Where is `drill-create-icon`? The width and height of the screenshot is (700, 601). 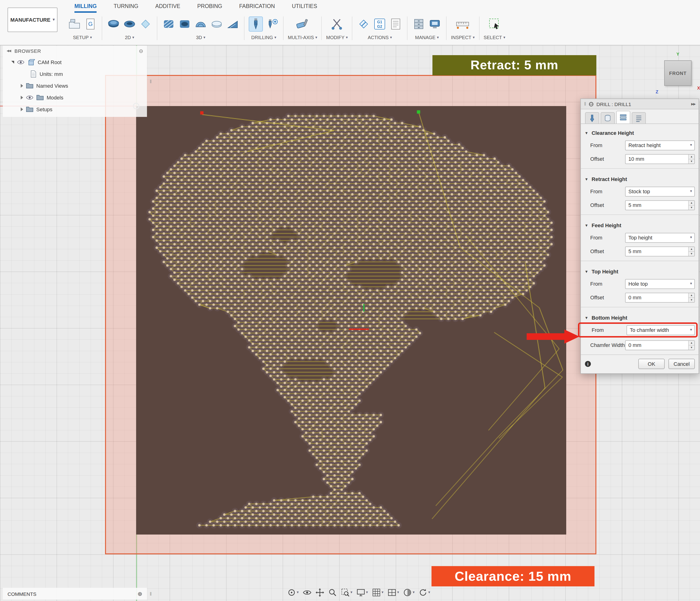 drill-create-icon is located at coordinates (272, 24).